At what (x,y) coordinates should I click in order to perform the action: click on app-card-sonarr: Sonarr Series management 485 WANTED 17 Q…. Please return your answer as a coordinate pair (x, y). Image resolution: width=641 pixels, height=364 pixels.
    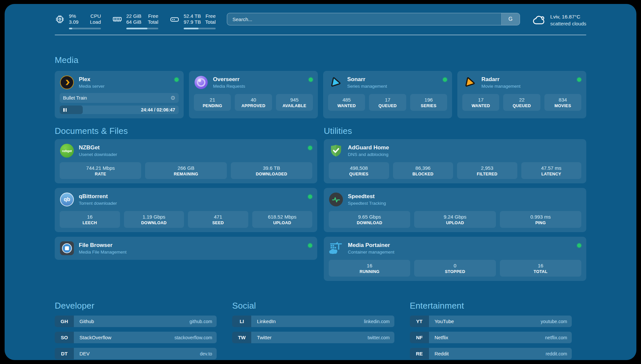
    Looking at the image, I should click on (388, 95).